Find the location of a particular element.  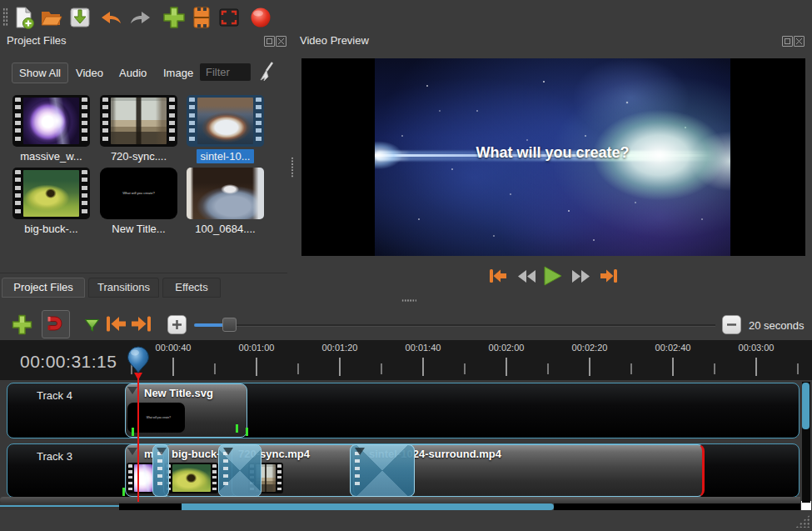

toolbar-drag-handle is located at coordinates (5, 17).